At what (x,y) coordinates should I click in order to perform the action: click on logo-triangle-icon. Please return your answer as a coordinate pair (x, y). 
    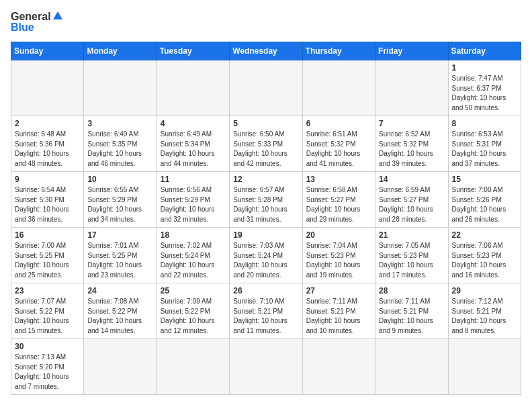
    Looking at the image, I should click on (58, 15).